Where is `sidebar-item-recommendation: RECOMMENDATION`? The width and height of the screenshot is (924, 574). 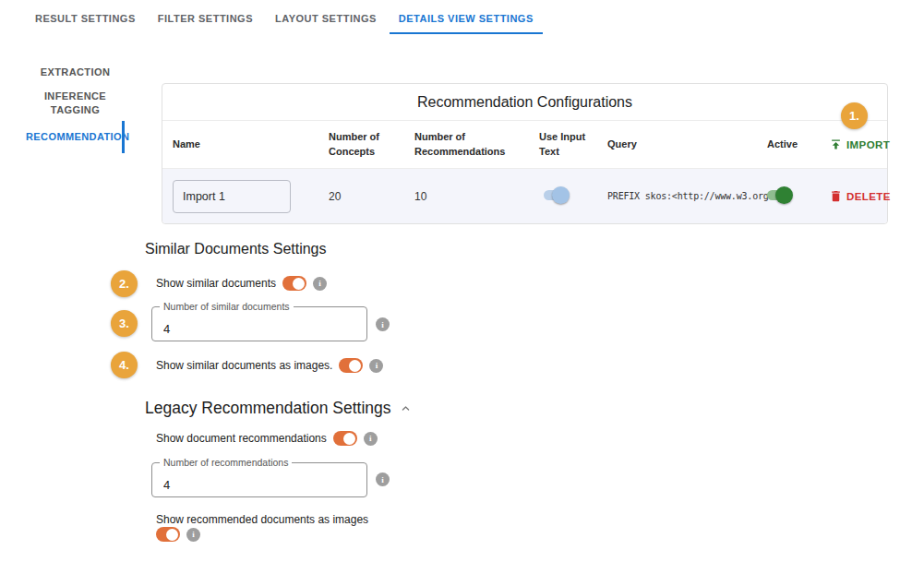
sidebar-item-recommendation: RECOMMENDATION is located at coordinates (76, 137).